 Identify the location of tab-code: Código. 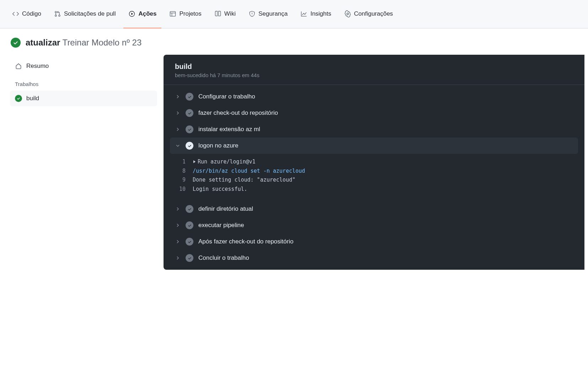
(27, 14).